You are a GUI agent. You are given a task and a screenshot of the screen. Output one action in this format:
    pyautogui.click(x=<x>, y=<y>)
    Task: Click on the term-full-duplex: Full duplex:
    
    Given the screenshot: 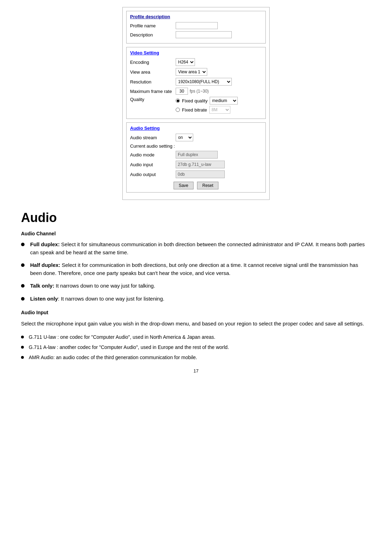 What is the action you would take?
    pyautogui.click(x=45, y=244)
    